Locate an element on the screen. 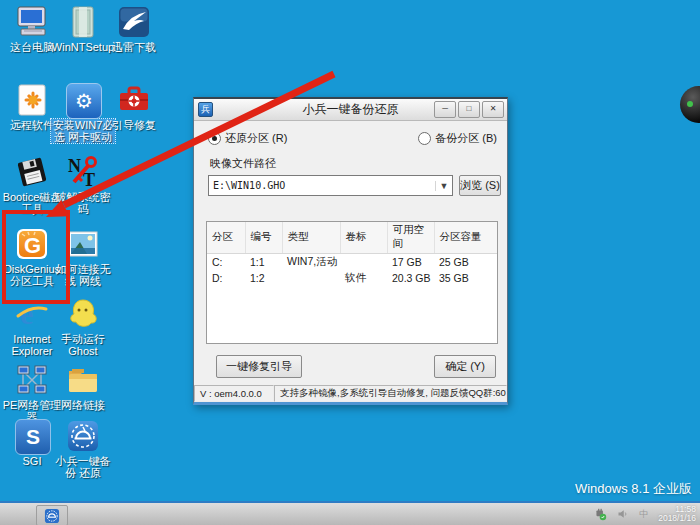  boot-repair-toolbox-icon is located at coordinates (134, 100).